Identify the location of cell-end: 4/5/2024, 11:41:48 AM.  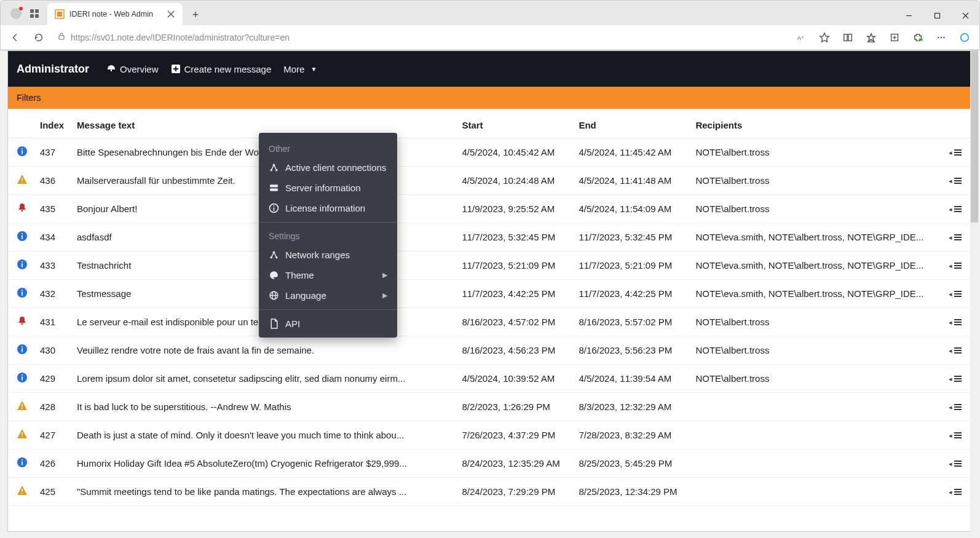
(631, 181).